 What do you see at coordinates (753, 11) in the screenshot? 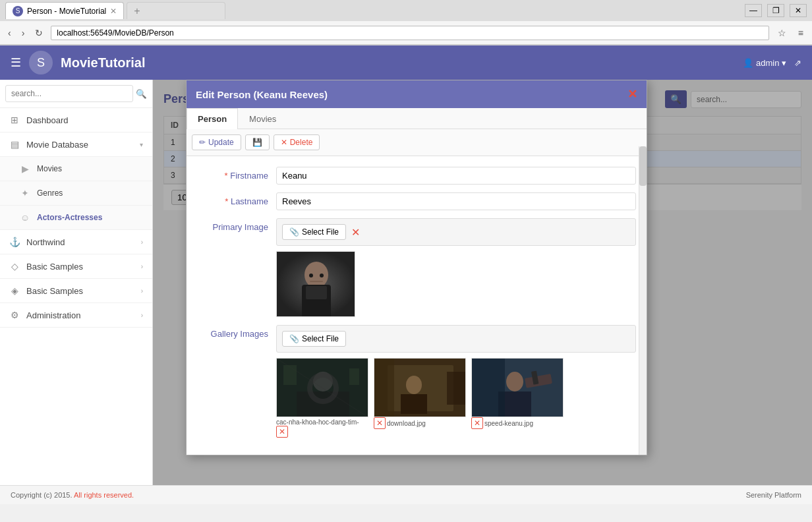
I see `minimize-button: —` at bounding box center [753, 11].